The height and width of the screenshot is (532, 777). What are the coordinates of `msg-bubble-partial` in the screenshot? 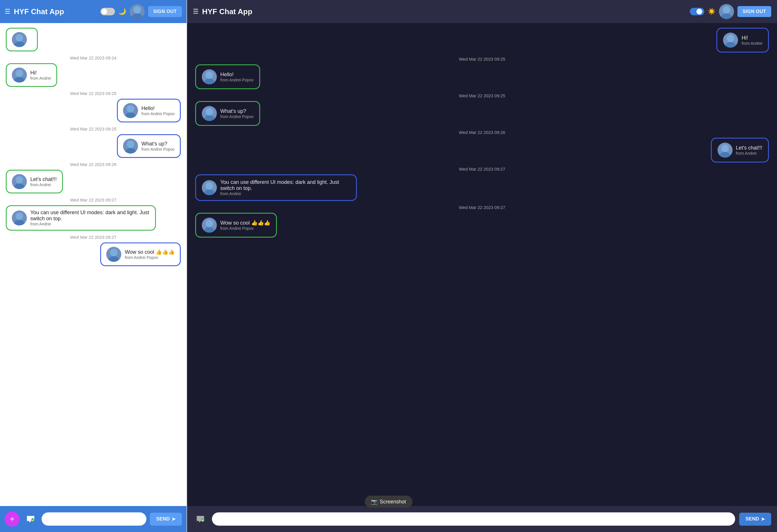 It's located at (22, 39).